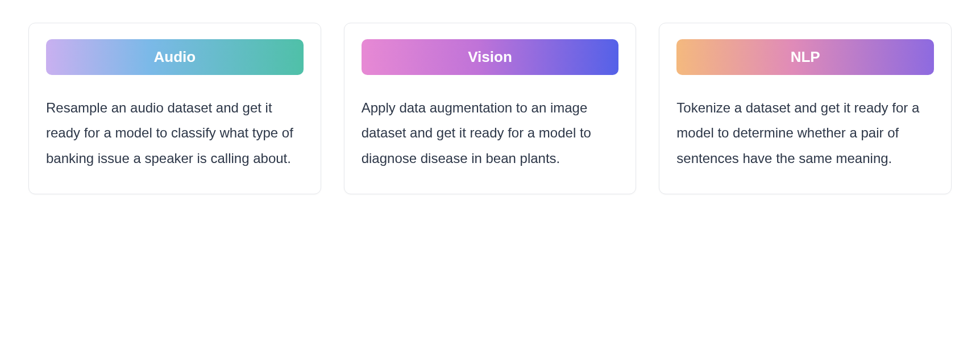 The height and width of the screenshot is (359, 980). Describe the element at coordinates (490, 108) in the screenshot. I see `card-vision: Vision Apply data augmentation to an ima…` at that location.